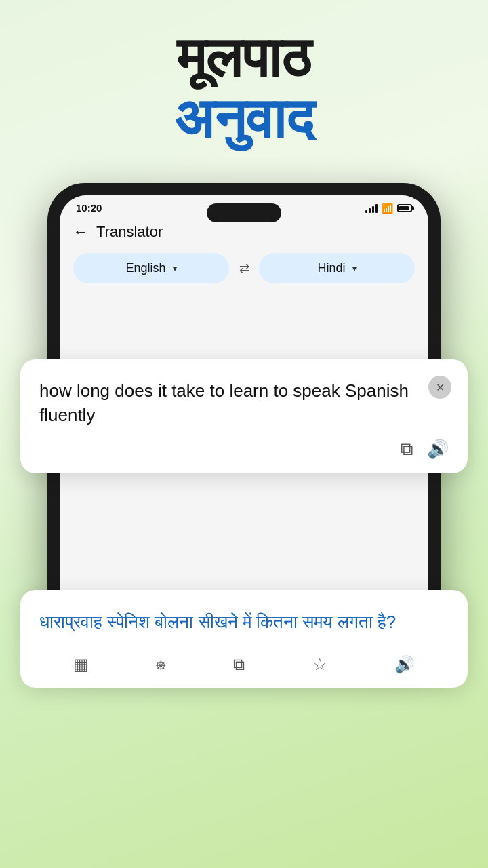  I want to click on source-lang-button: English ▾, so click(151, 269).